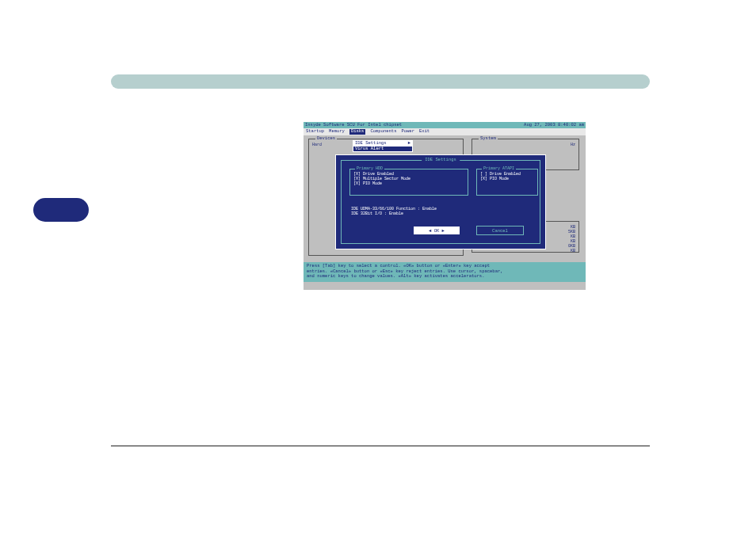 This screenshot has height=533, width=756. I want to click on bios-menubar: StartupMemoryDisksComponentsPowerExit, so click(445, 131).